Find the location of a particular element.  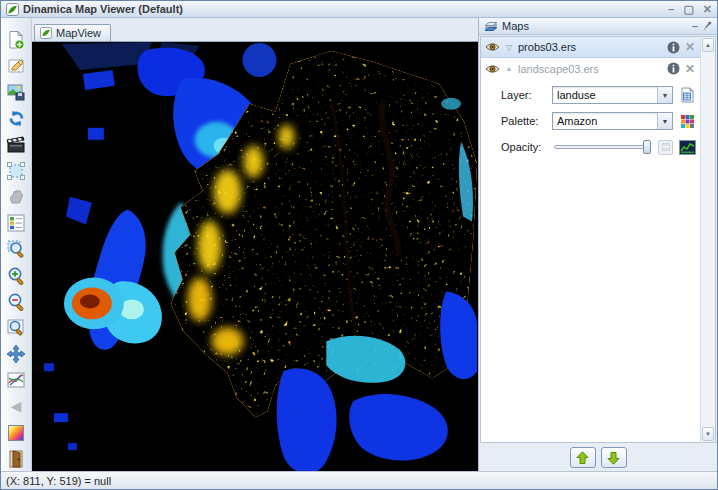

collapse-toggle-icon: ▽ is located at coordinates (509, 48).